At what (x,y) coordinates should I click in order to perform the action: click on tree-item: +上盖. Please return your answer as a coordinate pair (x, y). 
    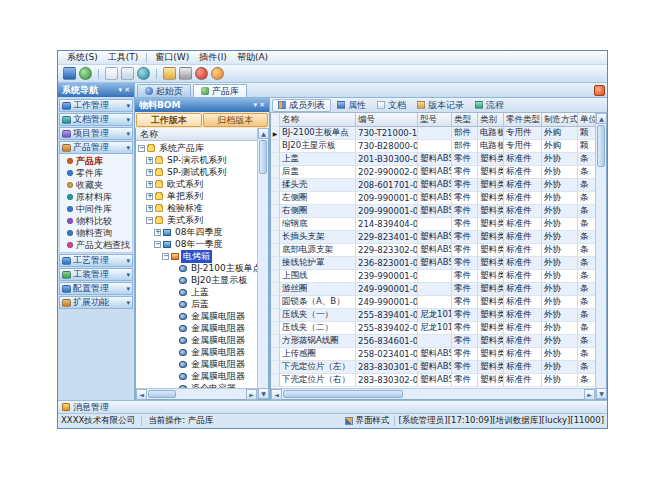
    Looking at the image, I should click on (196, 292).